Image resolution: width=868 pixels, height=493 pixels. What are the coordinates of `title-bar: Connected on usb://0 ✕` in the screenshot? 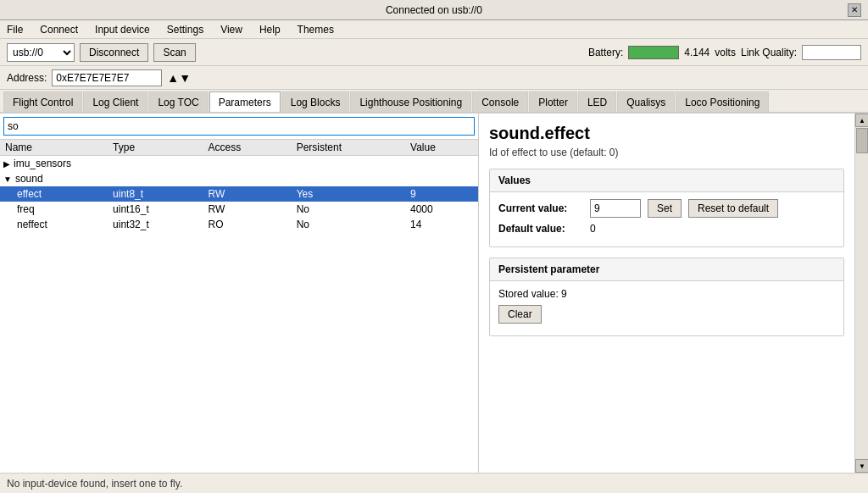 It's located at (434, 10).